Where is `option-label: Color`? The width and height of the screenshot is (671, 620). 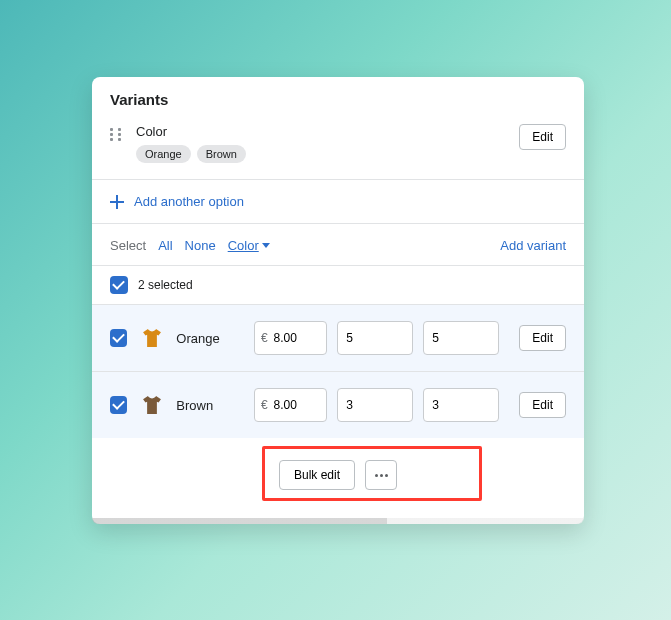 option-label: Color is located at coordinates (322, 132).